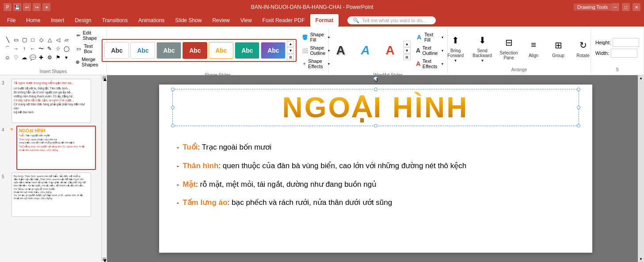 This screenshot has width=644, height=262. Describe the element at coordinates (641, 259) in the screenshot. I see `editor-scroll-down: ▼` at that location.